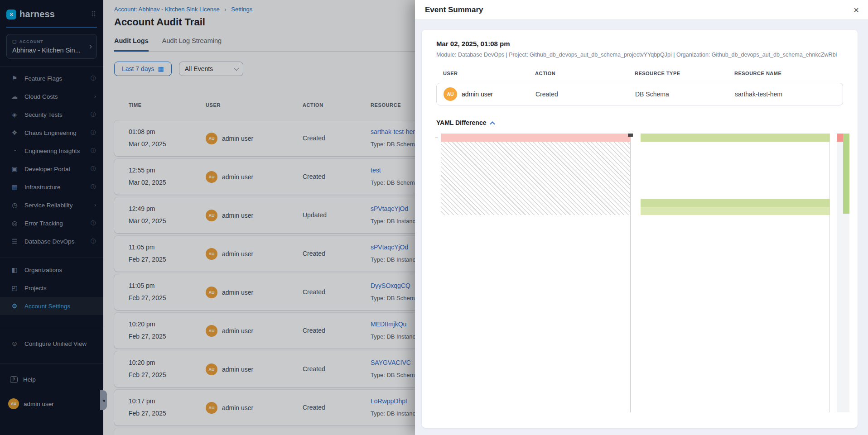  Describe the element at coordinates (730, 162) in the screenshot. I see `diff-added-line: +tags: []` at that location.